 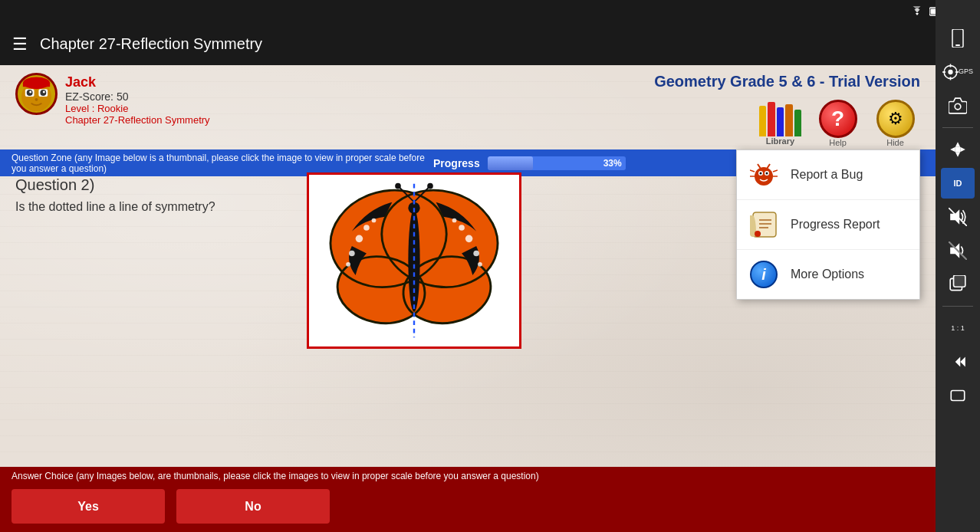 I want to click on hamburger-icon: ☰, so click(x=20, y=44).